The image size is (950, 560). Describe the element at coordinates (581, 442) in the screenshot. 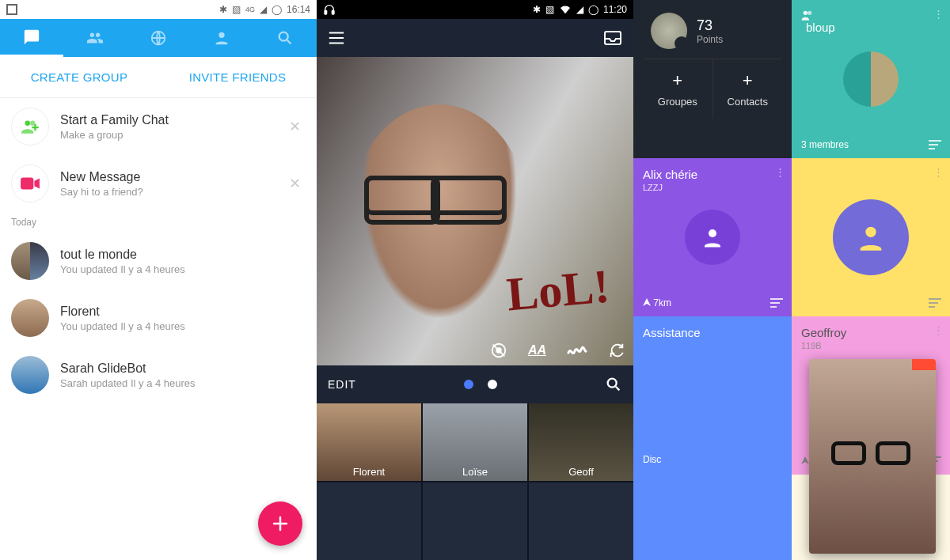

I see `contact-tile: Geoff` at that location.